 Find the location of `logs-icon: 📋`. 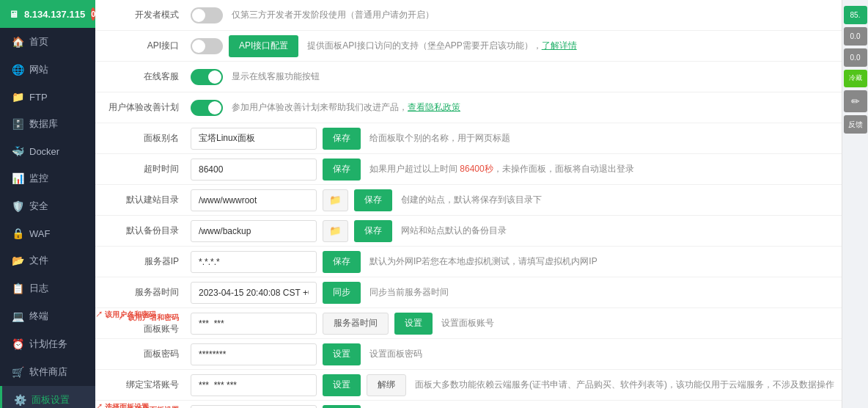

logs-icon: 📋 is located at coordinates (18, 288).